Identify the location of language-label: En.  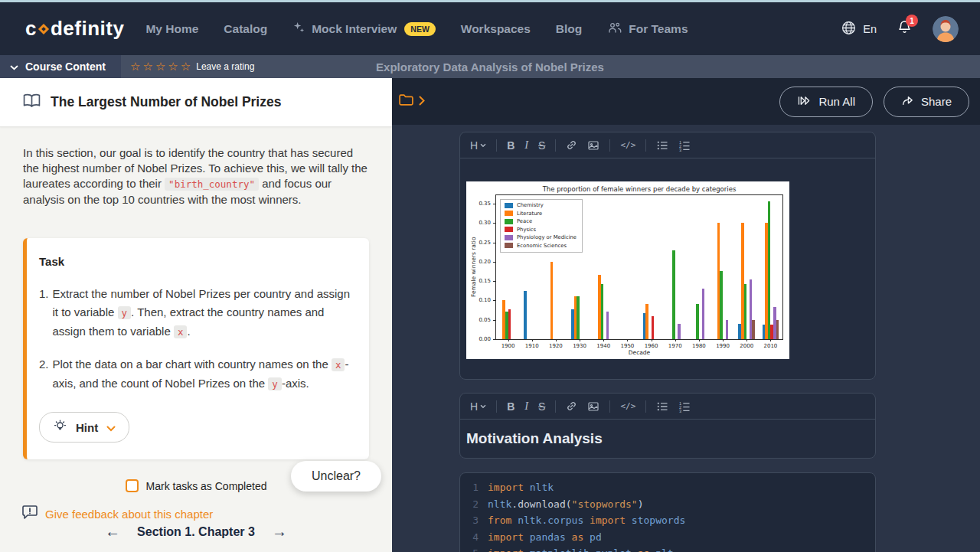
(870, 29).